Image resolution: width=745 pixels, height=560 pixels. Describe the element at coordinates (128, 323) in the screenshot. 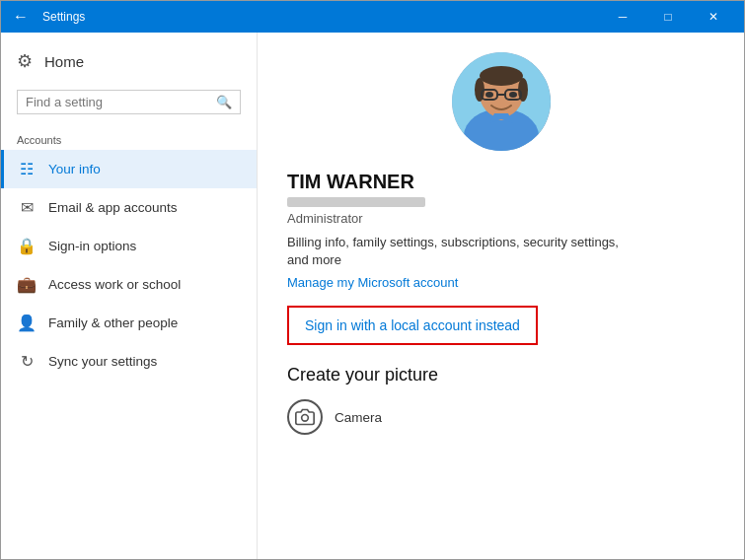

I see `sidebar-item-family: 👤 Family & other people` at that location.